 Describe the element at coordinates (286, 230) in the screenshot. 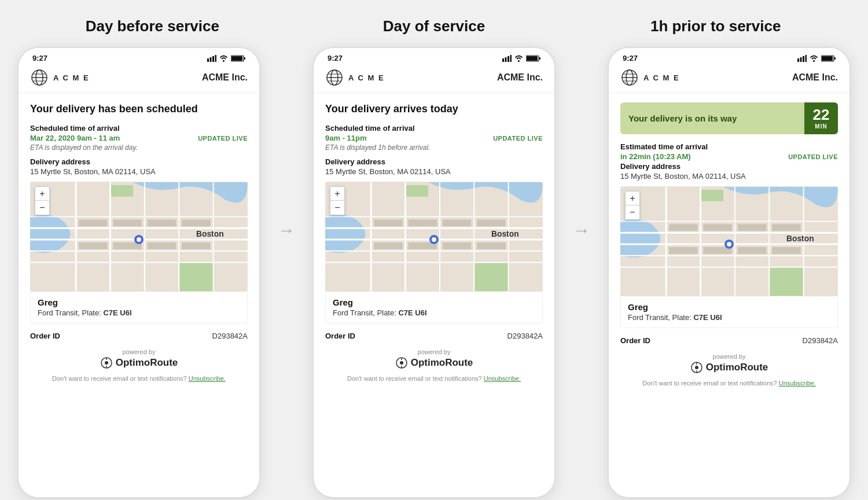

I see `arrow-1: →` at that location.